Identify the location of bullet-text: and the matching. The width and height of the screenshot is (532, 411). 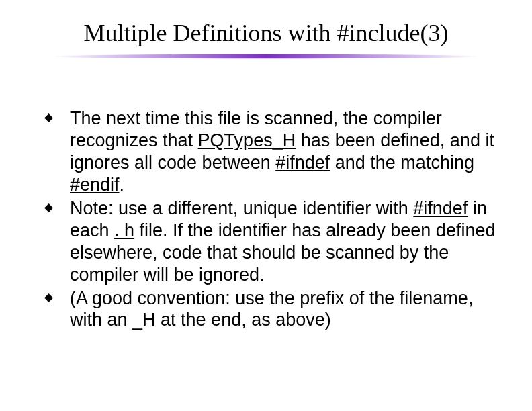
(402, 163).